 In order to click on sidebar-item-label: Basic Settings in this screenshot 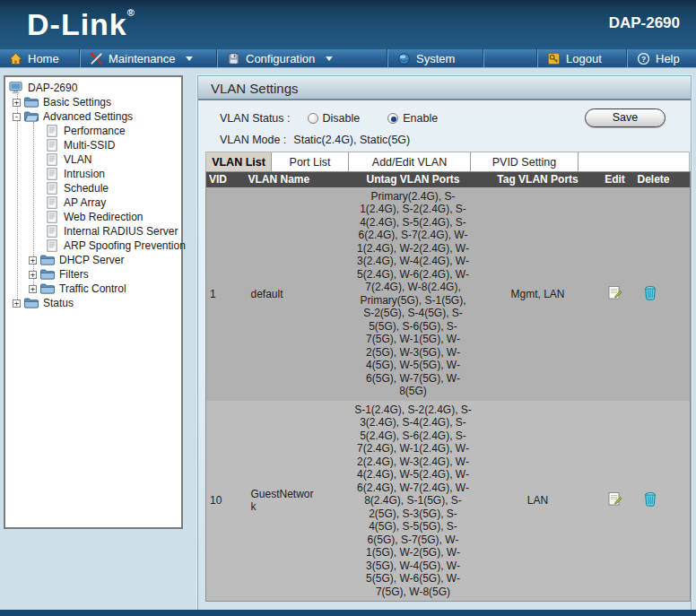, I will do `click(77, 102)`.